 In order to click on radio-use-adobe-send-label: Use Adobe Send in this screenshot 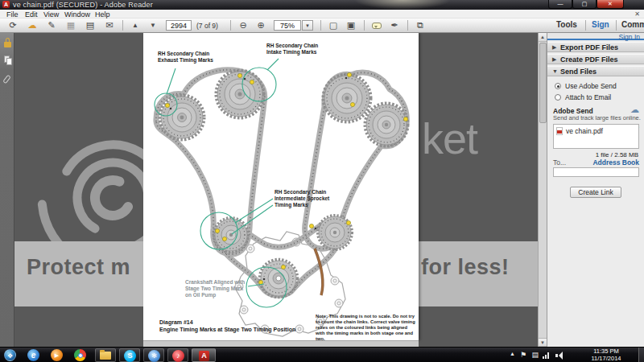, I will do `click(591, 86)`.